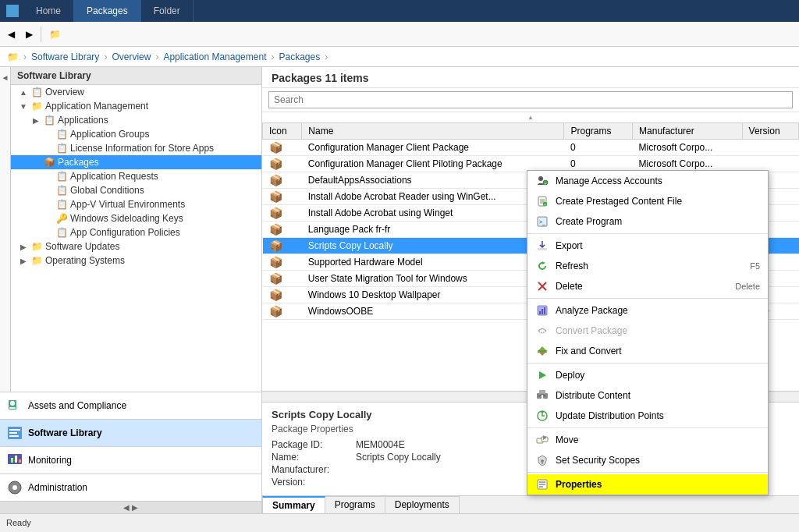 This screenshot has height=532, width=799. I want to click on table-row: 📦 Configuration Manager Client Package 0…, so click(531, 148).